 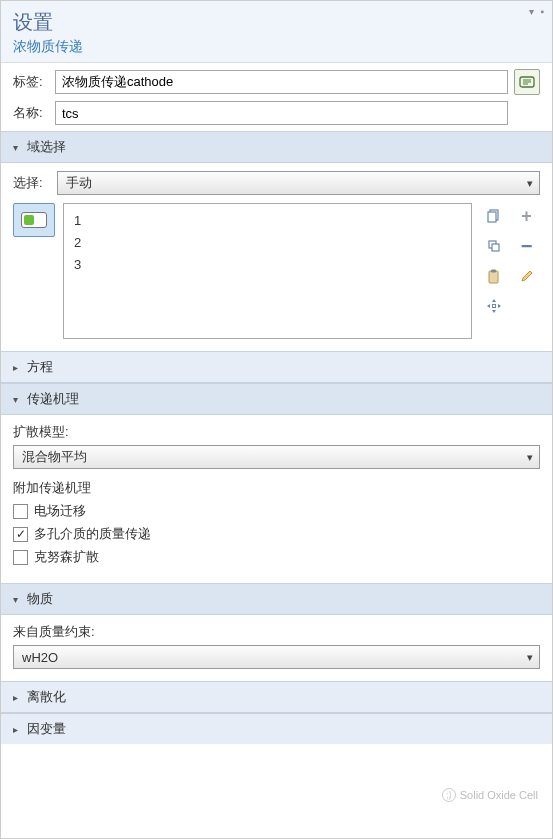 I want to click on list-item: 1, so click(x=268, y=221).